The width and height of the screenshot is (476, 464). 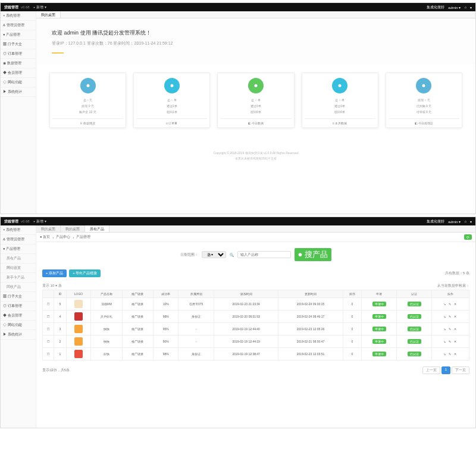 I want to click on col-header: 排序, so click(x=352, y=294).